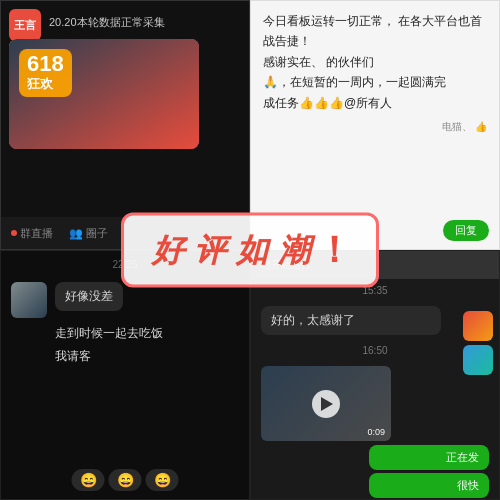 The image size is (500, 500). I want to click on live-button: 群直播, so click(32, 234).